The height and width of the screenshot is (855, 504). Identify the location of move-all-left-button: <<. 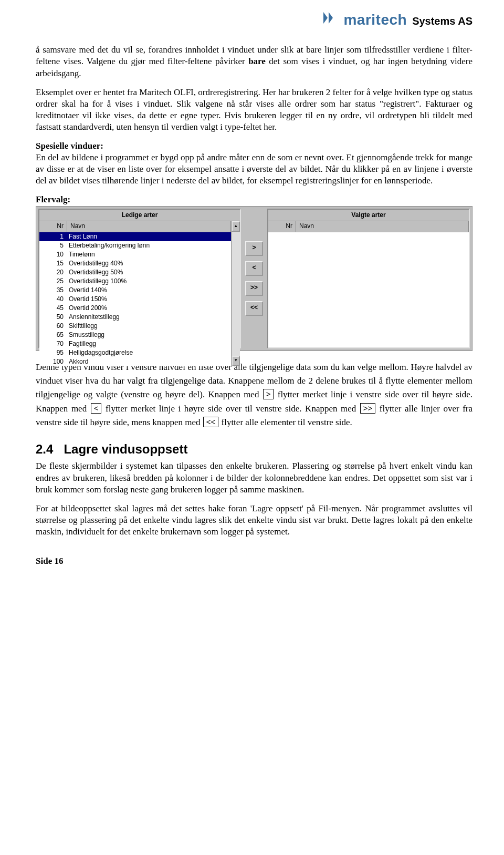
(254, 308).